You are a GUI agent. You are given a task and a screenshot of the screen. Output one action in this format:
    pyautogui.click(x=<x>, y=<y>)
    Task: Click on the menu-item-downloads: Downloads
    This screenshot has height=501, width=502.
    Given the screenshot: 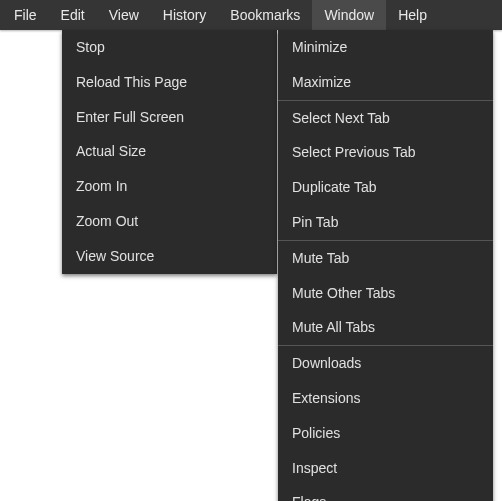 What is the action you would take?
    pyautogui.click(x=386, y=364)
    